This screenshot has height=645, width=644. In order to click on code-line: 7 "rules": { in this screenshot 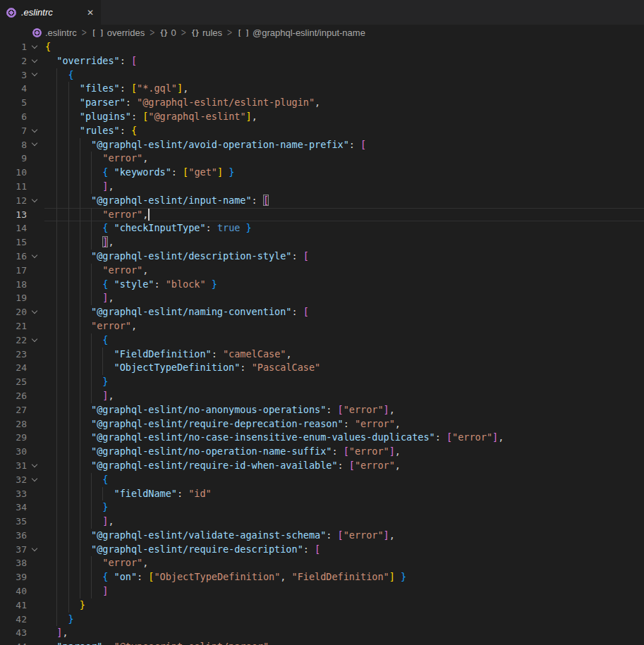, I will do `click(322, 131)`.